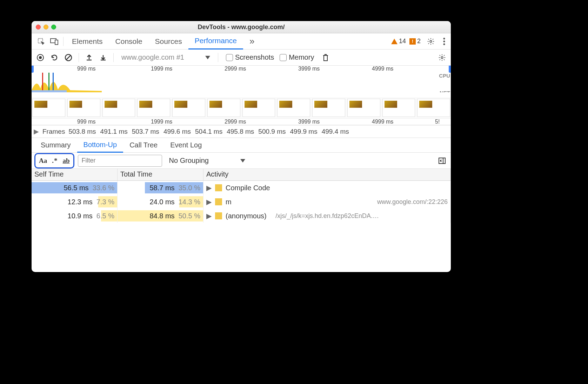 The image size is (588, 384). I want to click on main-tabstrip: Elements Console Sources Performance » 1…, so click(241, 41).